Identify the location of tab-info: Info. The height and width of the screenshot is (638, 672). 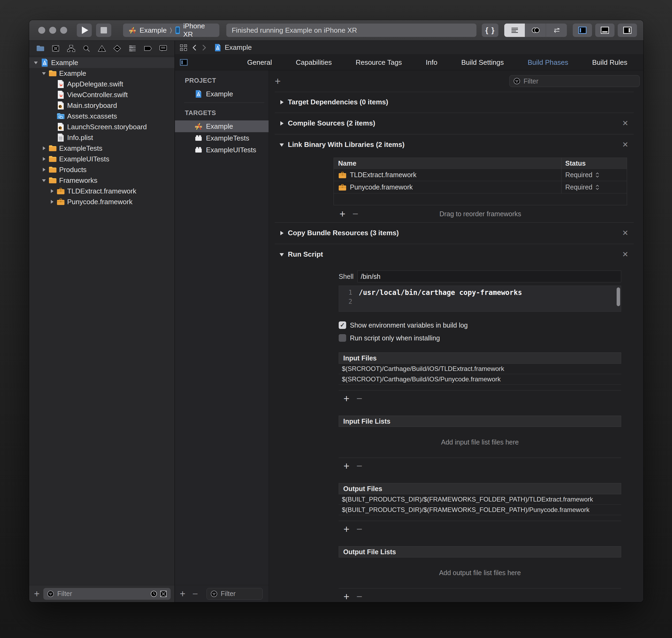
(432, 63).